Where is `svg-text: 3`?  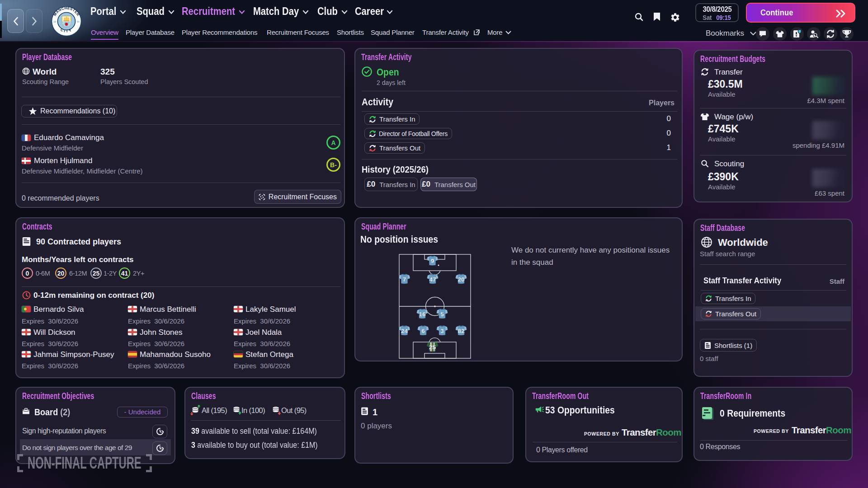 svg-text: 3 is located at coordinates (442, 331).